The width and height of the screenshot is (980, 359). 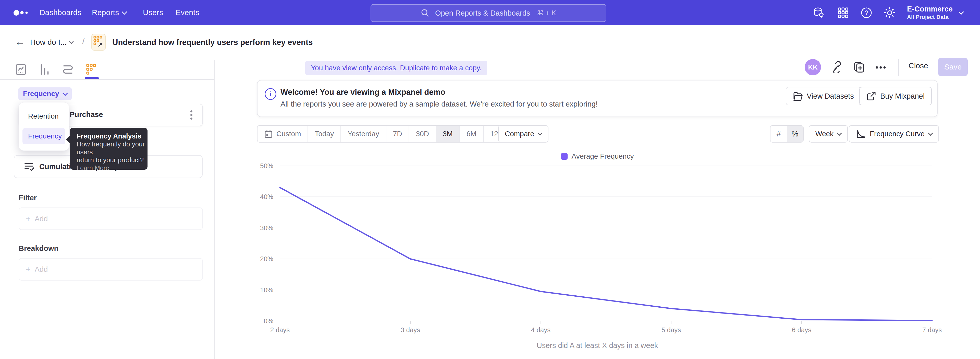 What do you see at coordinates (671, 330) in the screenshot?
I see `x-axis-label: 5 days` at bounding box center [671, 330].